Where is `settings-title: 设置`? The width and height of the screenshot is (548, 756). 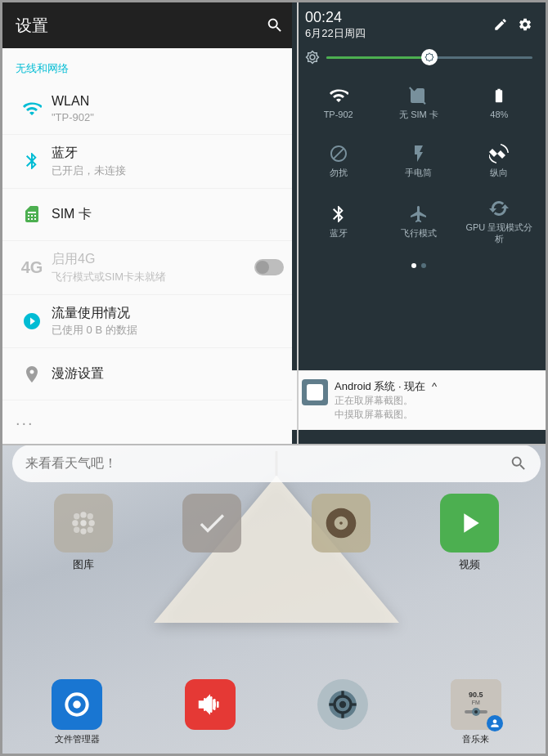
settings-title: 设置 is located at coordinates (32, 26).